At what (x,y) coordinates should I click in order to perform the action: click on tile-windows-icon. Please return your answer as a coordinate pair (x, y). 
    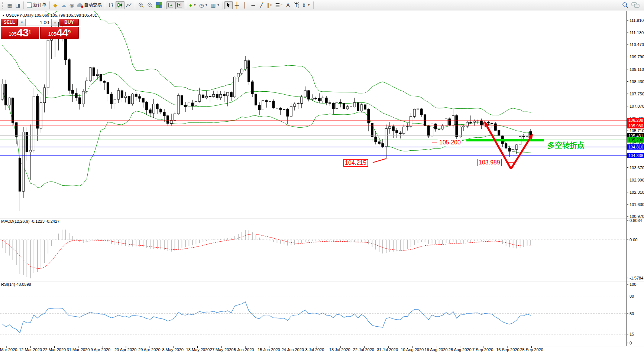
    Looking at the image, I should click on (159, 5).